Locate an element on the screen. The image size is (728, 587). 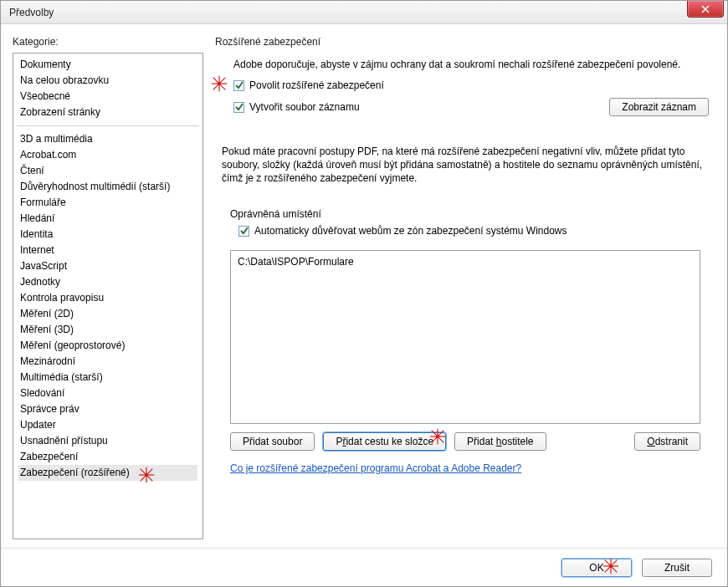
remove-button: Odstranit is located at coordinates (668, 442).